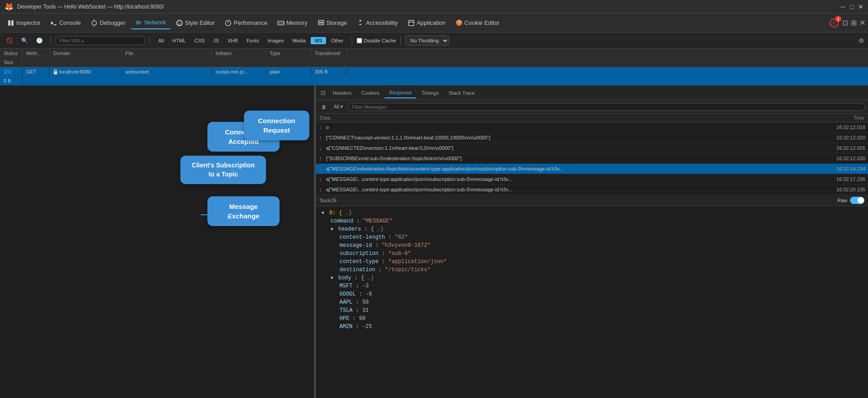  Describe the element at coordinates (100, 41) in the screenshot. I see `filter-urls-input` at that location.